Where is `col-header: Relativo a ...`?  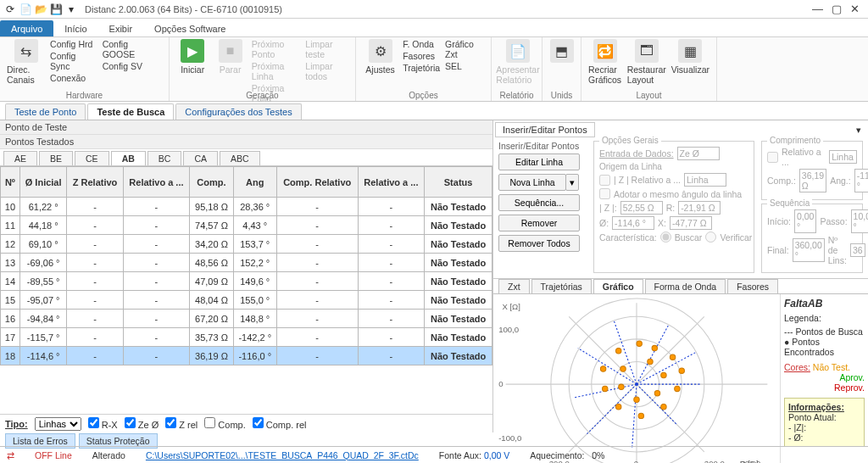
col-header: Relativo a ... is located at coordinates (392, 182).